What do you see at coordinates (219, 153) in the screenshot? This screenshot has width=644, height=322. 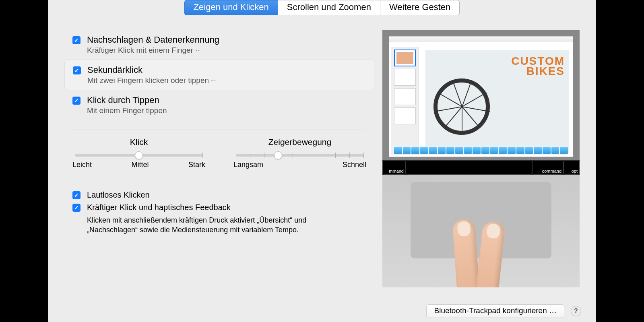 I see `sliders: Klick Leicht Mittel Stark Zeigerbeweg` at bounding box center [219, 153].